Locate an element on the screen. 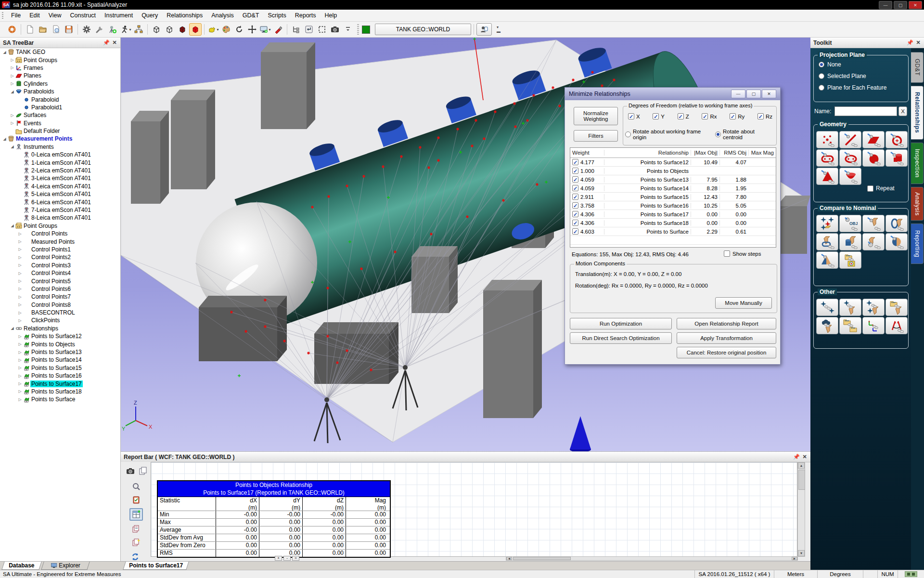 The width and height of the screenshot is (924, 578). palette-toolbar-button is located at coordinates (226, 29).